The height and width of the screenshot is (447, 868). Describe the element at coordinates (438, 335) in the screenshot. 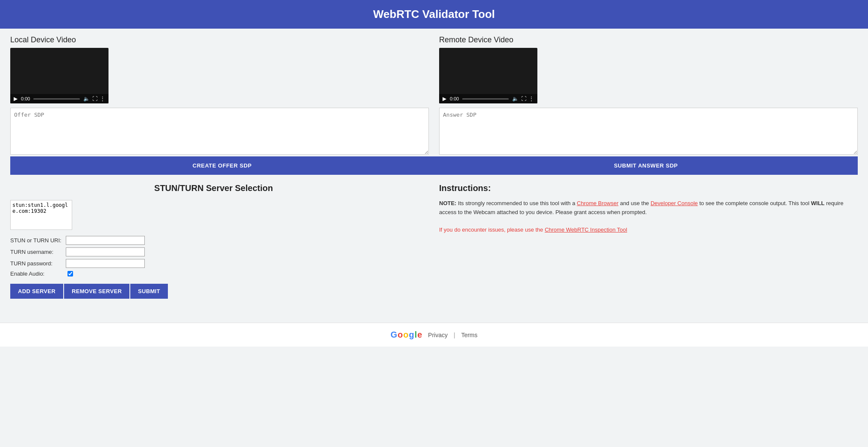

I see `privacy-link: Privacy` at that location.